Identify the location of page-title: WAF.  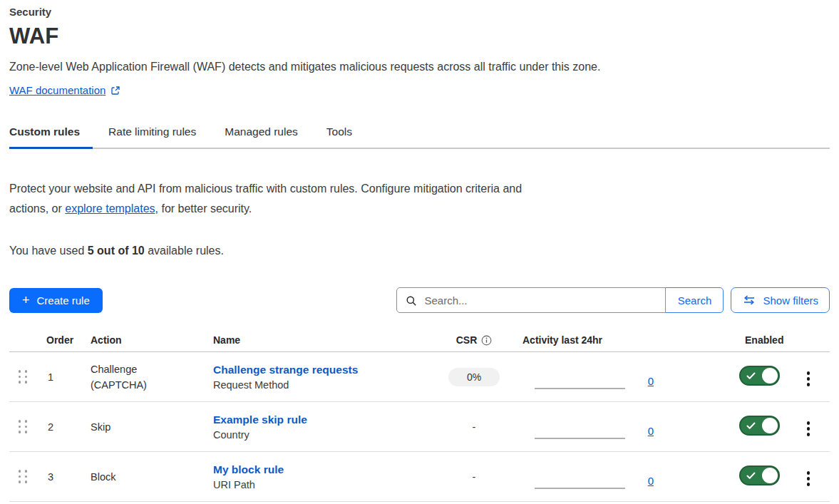
(419, 36).